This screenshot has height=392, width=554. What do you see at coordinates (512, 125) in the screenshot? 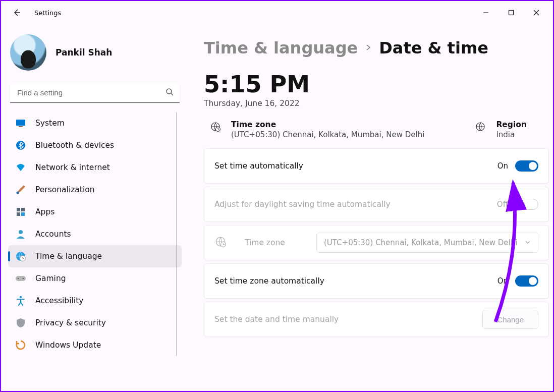
I see `region-label: Region` at bounding box center [512, 125].